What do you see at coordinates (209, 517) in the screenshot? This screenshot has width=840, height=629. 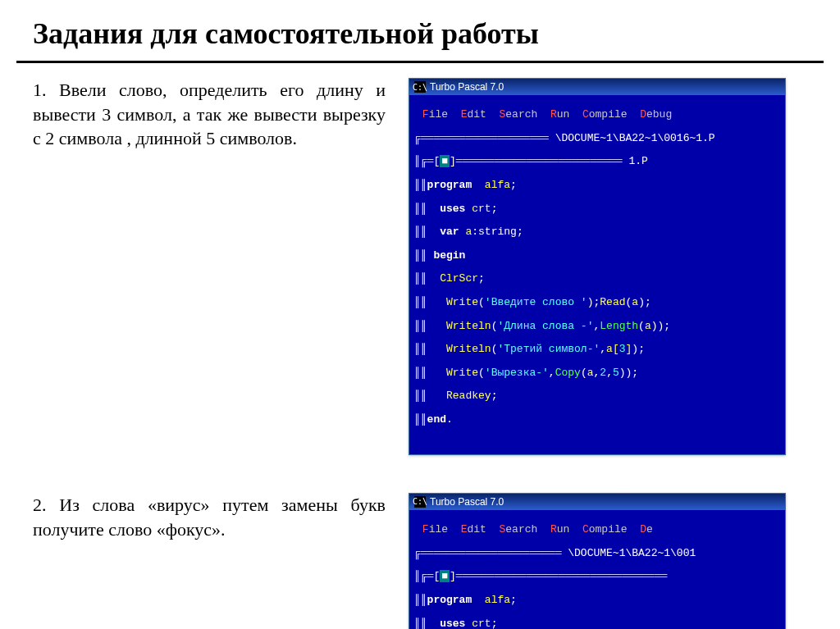 I see `task-2-text: 2. Из слова «вирус» путем замены букв по…` at bounding box center [209, 517].